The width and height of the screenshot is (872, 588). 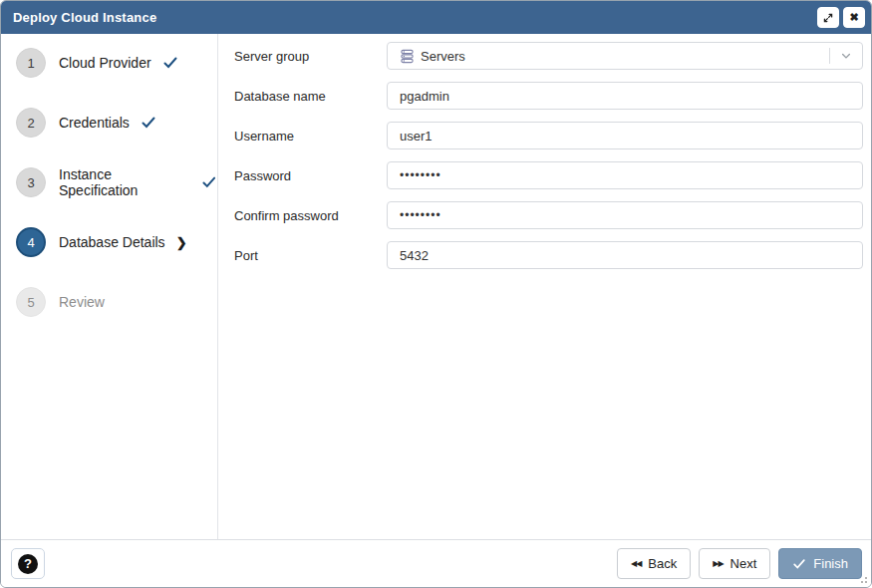 What do you see at coordinates (436, 18) in the screenshot?
I see `dialog-titlebar: Deploy Cloud Instance ✖` at bounding box center [436, 18].